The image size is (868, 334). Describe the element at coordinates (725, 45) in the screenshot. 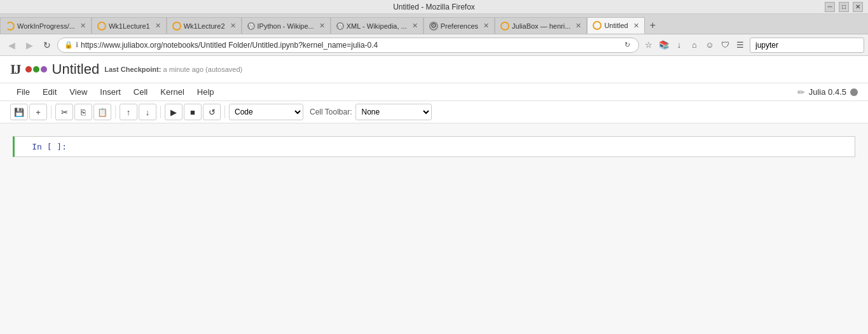

I see `shield-icon: 🛡` at that location.